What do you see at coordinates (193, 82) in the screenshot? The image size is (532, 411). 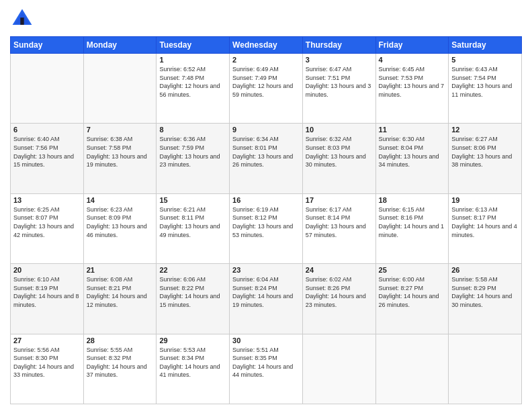 I see `day-info: Sunrise: 6:52 AMSunset: 7:48 PMDaylight:…` at bounding box center [193, 82].